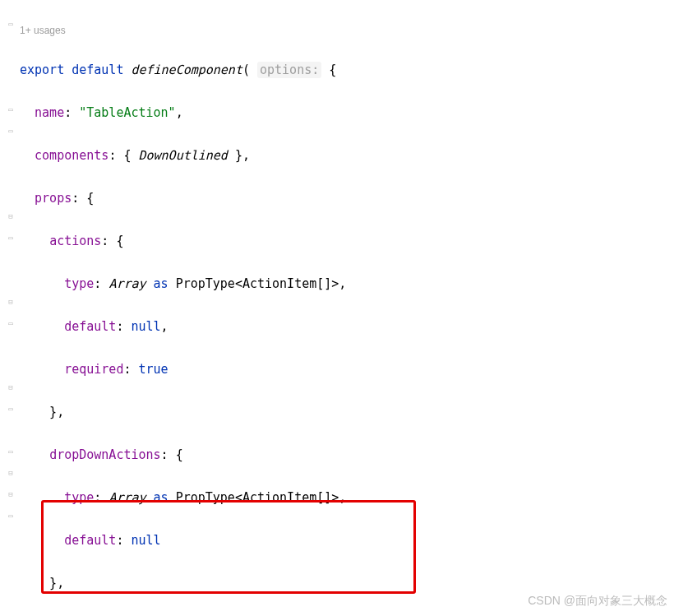  What do you see at coordinates (347, 198) in the screenshot?
I see `code-line: props: {` at bounding box center [347, 198].